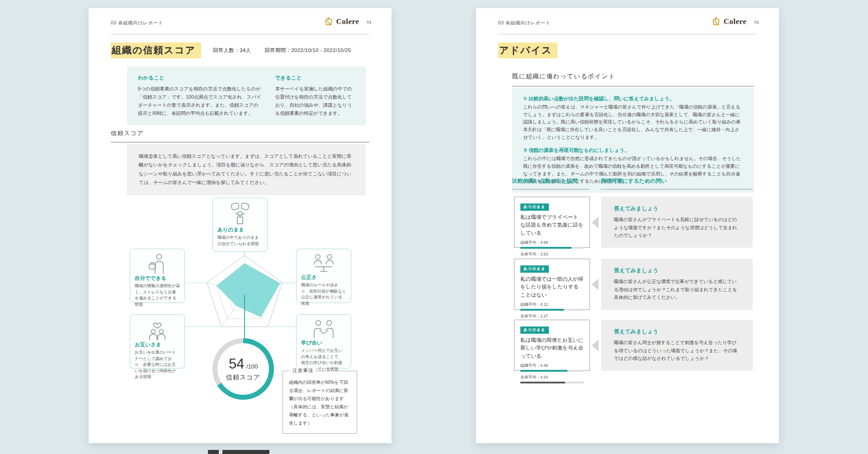 This screenshot has width=868, height=454. What do you see at coordinates (324, 343) in the screenshot?
I see `node-label: 学び合い` at bounding box center [324, 343].